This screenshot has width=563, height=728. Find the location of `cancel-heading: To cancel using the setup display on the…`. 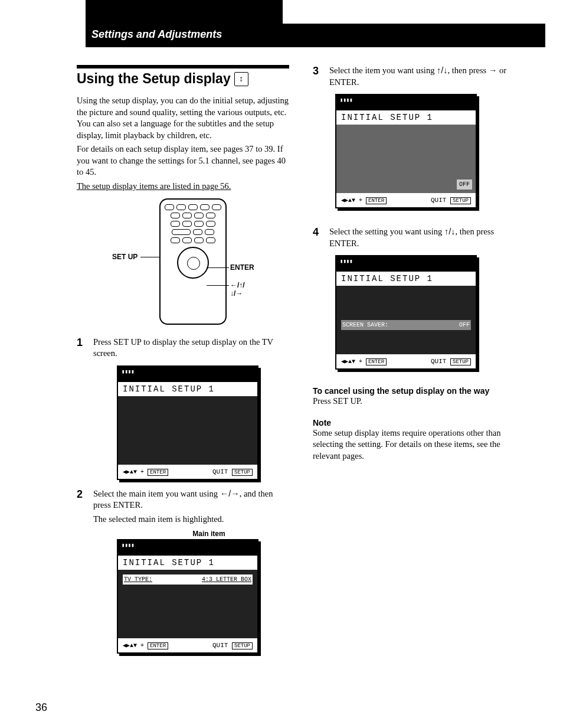

cancel-heading: To cancel using the setup display on the… is located at coordinates (419, 391).